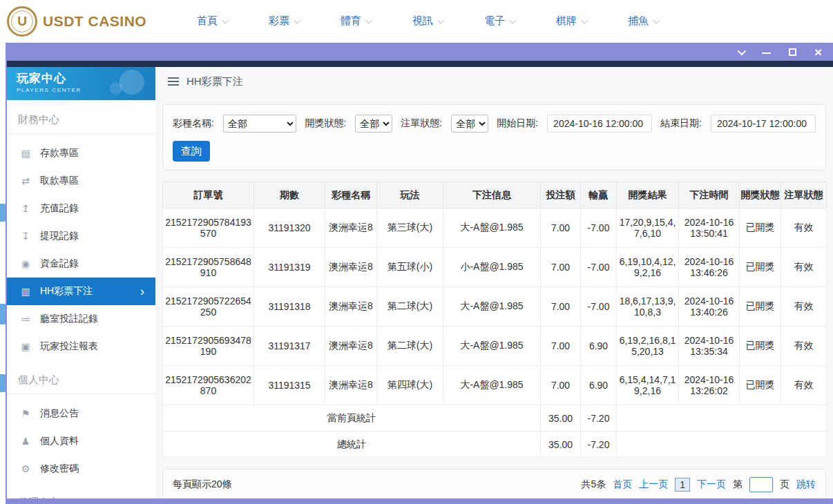 The height and width of the screenshot is (504, 833). What do you see at coordinates (653, 485) in the screenshot?
I see `prev-page-link: 上一页` at bounding box center [653, 485].